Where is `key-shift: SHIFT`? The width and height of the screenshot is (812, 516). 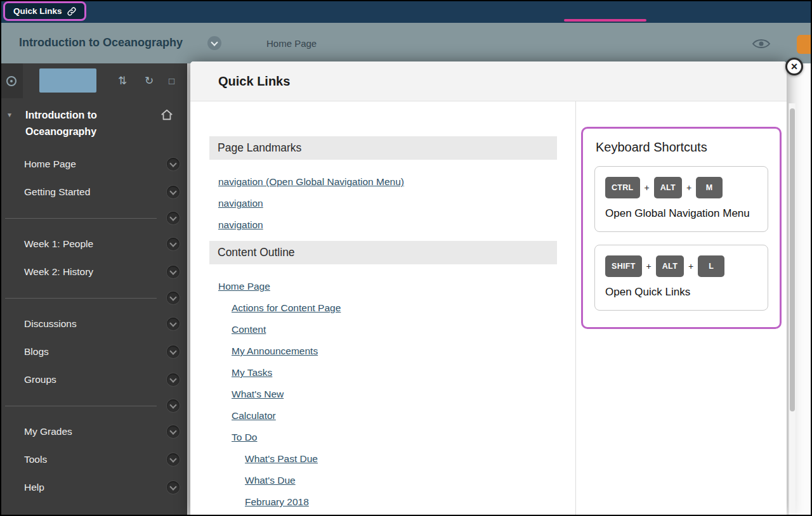 key-shift: SHIFT is located at coordinates (624, 266).